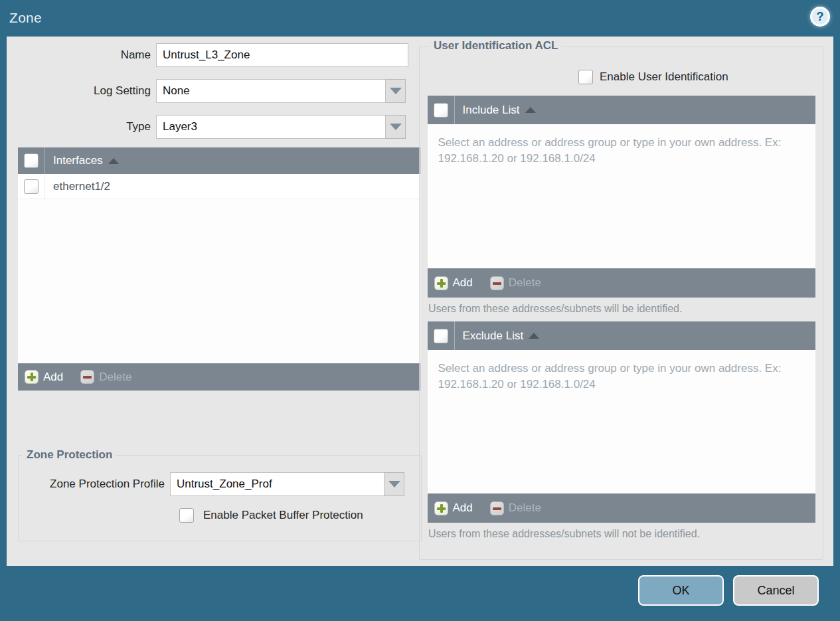 The height and width of the screenshot is (621, 840). What do you see at coordinates (681, 590) in the screenshot?
I see `ok-button: OK` at bounding box center [681, 590].